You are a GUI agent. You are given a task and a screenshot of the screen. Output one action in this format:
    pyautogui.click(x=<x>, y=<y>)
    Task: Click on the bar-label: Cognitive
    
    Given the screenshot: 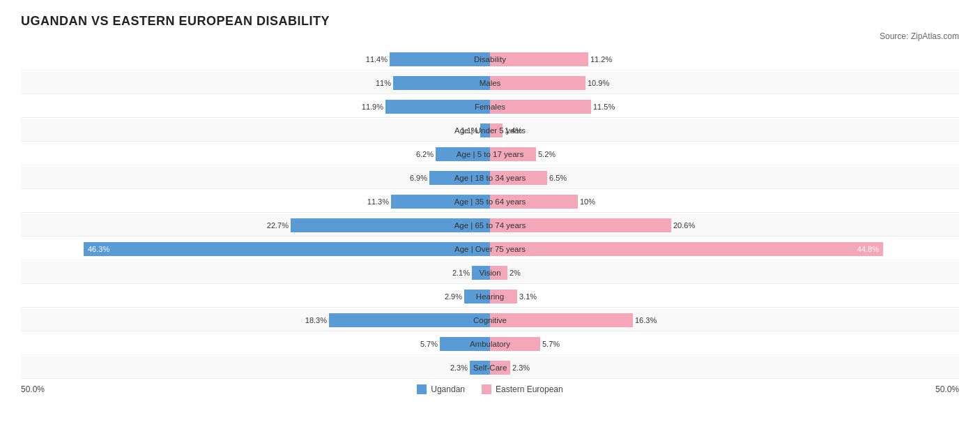 What is the action you would take?
    pyautogui.click(x=490, y=320)
    